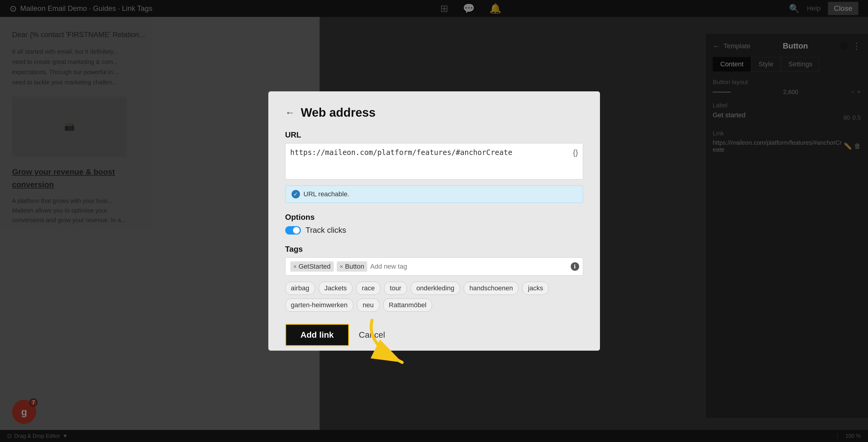 The image size is (868, 442). What do you see at coordinates (434, 166) in the screenshot?
I see `url-section: URL https://maileon.com/platform/feature…` at bounding box center [434, 166].